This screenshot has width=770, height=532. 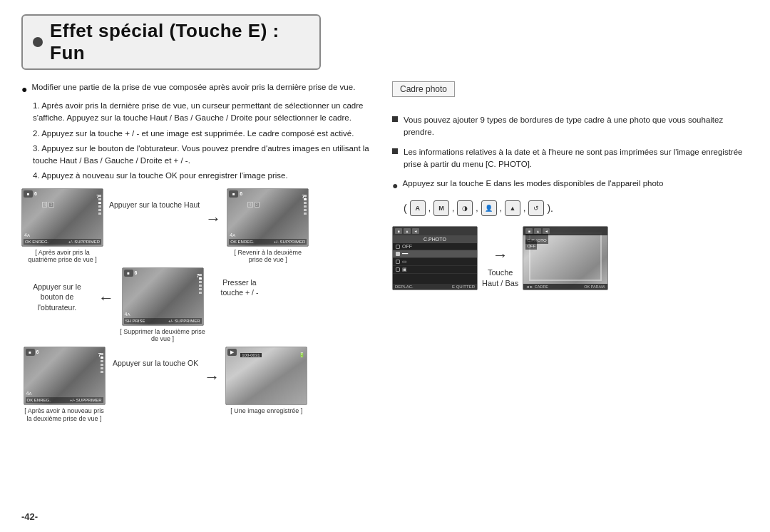 What do you see at coordinates (163, 321) in the screenshot?
I see `cam-overlay-bottom-3: SH PRISE +/- SUPPRIMER` at bounding box center [163, 321].